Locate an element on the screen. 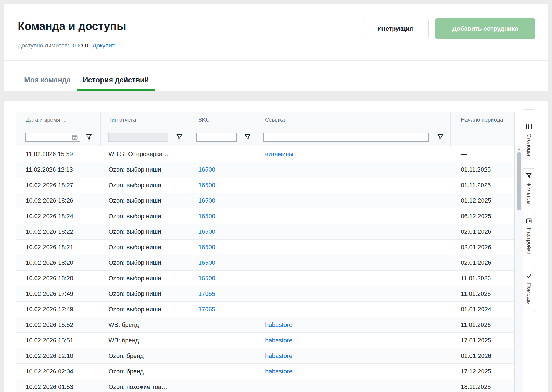  rail-help-button: Помощь is located at coordinates (529, 290).